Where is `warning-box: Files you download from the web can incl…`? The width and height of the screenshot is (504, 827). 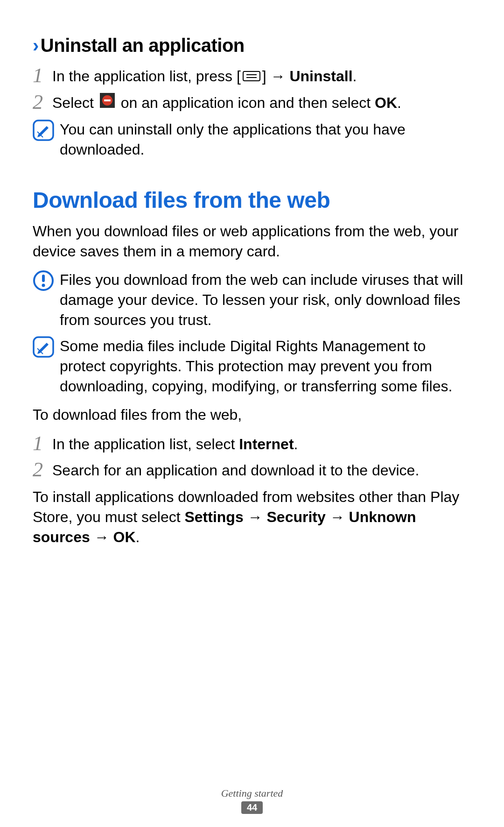
warning-box: Files you download from the web can incl… is located at coordinates (252, 300).